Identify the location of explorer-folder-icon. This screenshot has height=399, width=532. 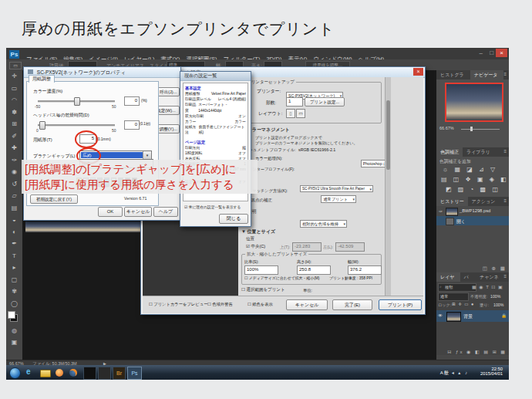
(45, 374).